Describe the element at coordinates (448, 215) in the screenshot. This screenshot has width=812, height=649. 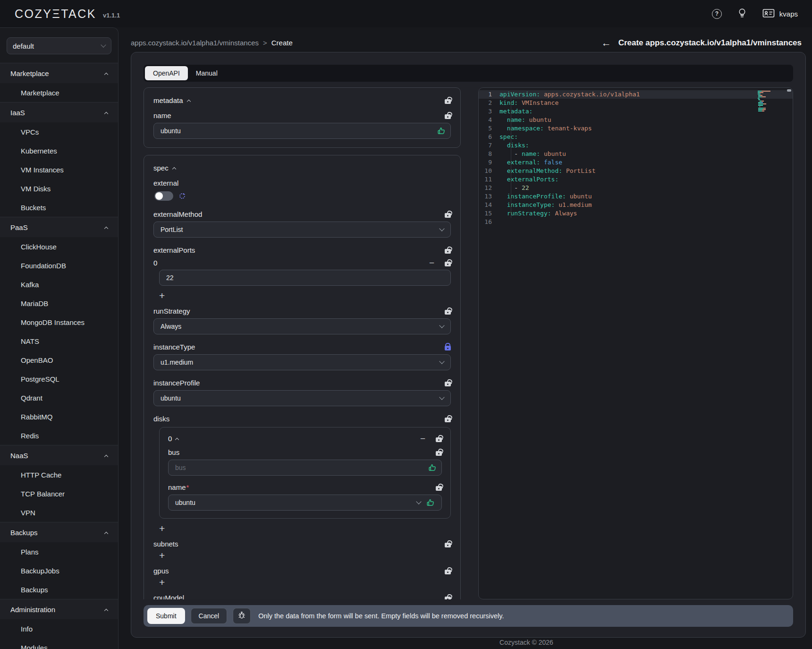
I see `lock-icon-externalMethod` at that location.